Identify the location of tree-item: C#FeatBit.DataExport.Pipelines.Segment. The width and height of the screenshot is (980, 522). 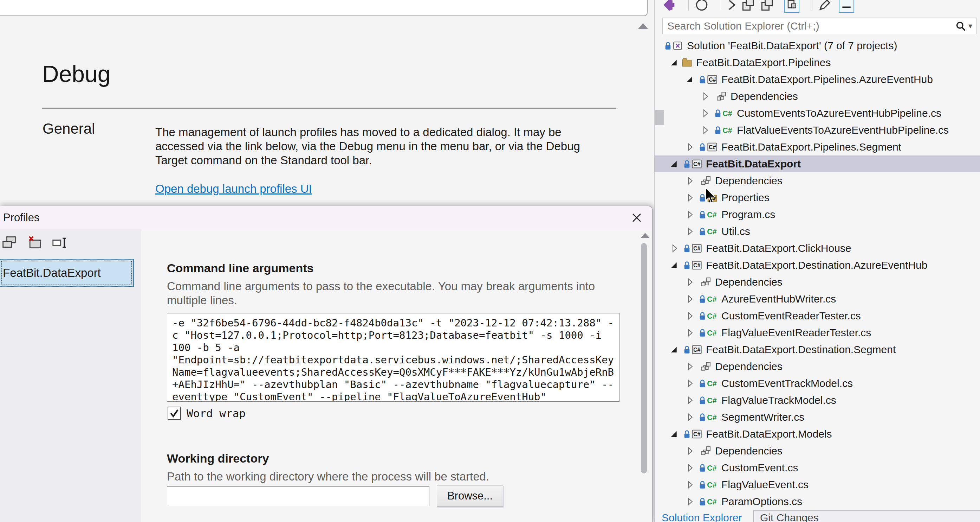
(817, 147).